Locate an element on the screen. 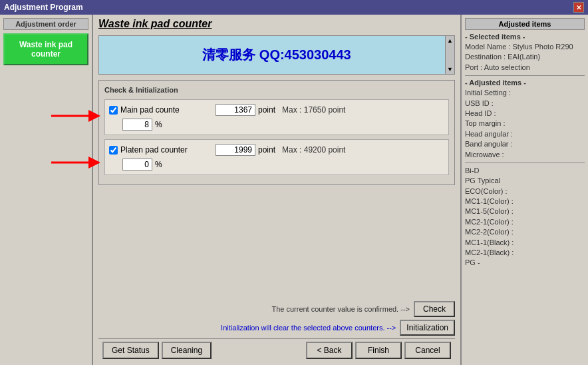  title-bar-text: Adjustment Program is located at coordinates (44, 7).